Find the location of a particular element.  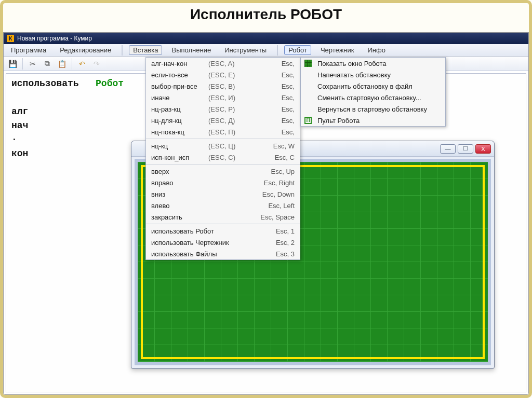

window-title: Новая программа - Кумир is located at coordinates (55, 38).